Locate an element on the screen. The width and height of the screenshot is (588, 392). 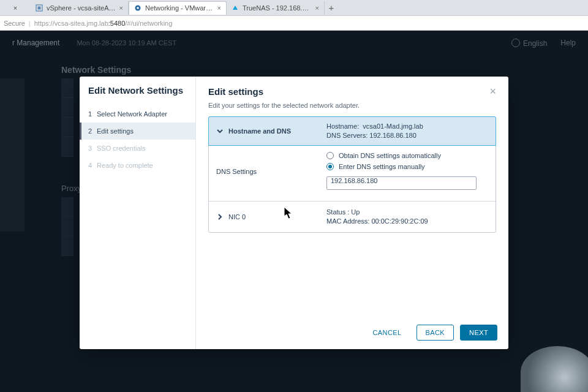
security-status: Secure is located at coordinates (15, 23).